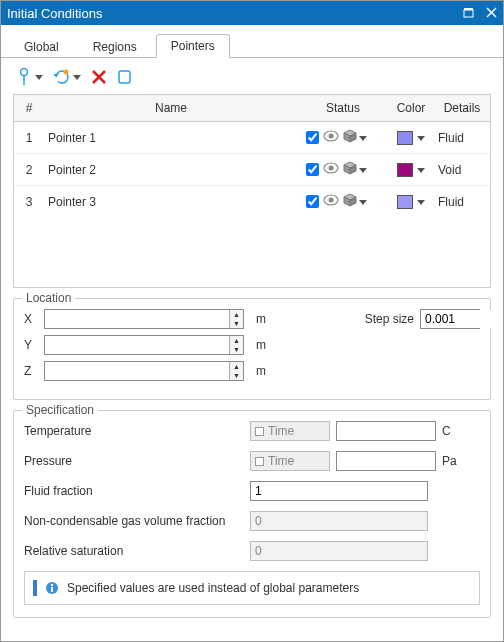 The width and height of the screenshot is (504, 642). I want to click on z-field, so click(137, 371).